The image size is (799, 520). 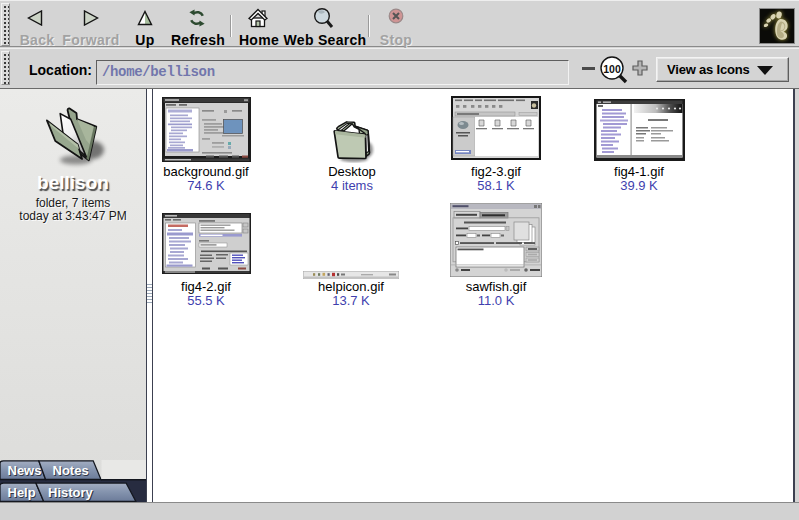 What do you see at coordinates (71, 492) in the screenshot?
I see `svg-text: History` at bounding box center [71, 492].